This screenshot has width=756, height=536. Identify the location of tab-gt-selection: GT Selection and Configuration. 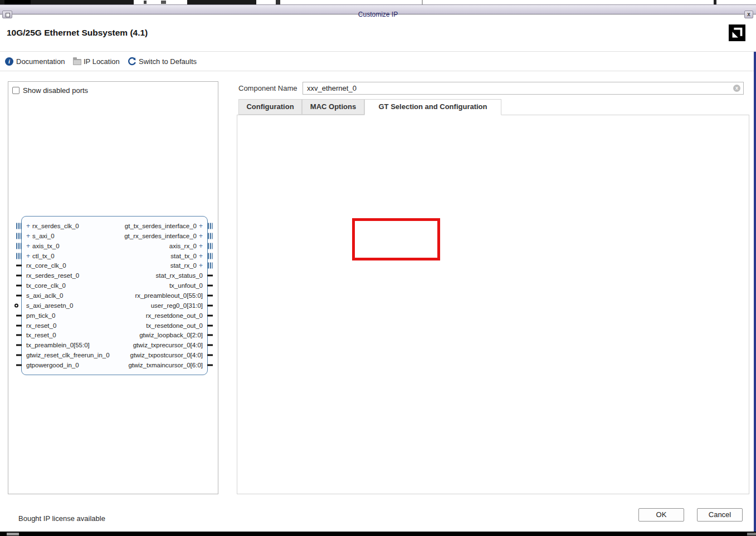
(433, 107).